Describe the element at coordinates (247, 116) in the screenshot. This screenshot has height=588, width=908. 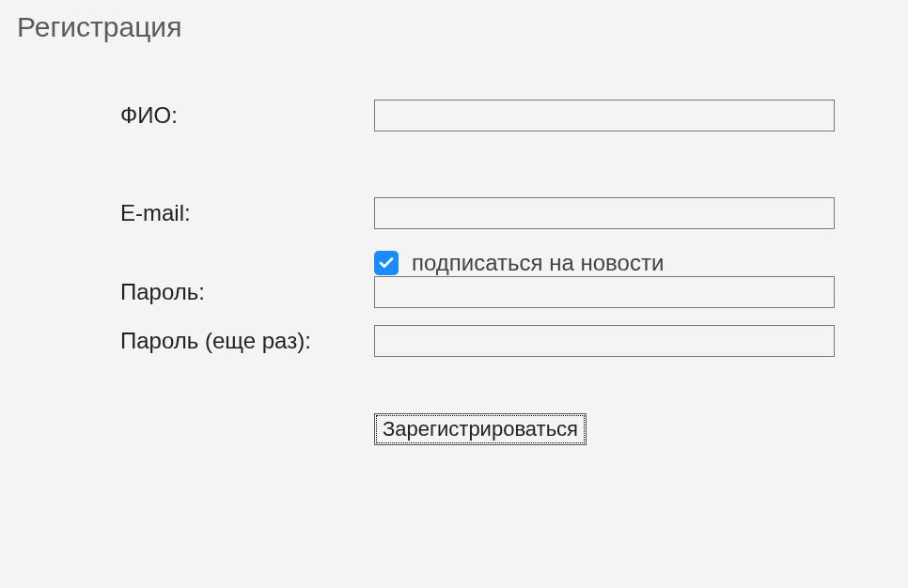
I see `fio-label: ФИО:` at that location.